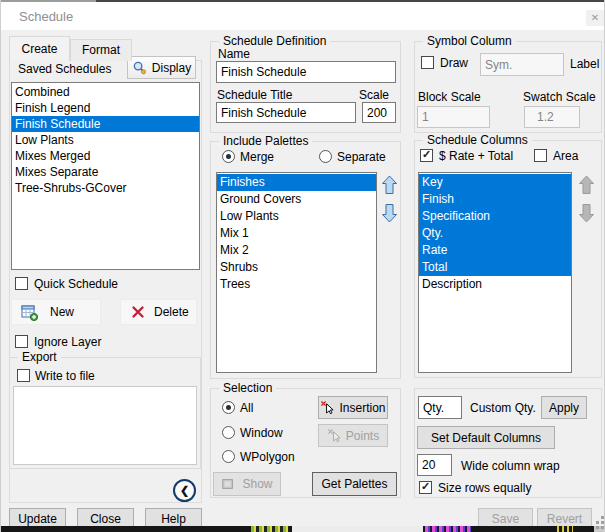  What do you see at coordinates (68, 342) in the screenshot?
I see `ignore-layer-label: Ignore Layer` at bounding box center [68, 342].